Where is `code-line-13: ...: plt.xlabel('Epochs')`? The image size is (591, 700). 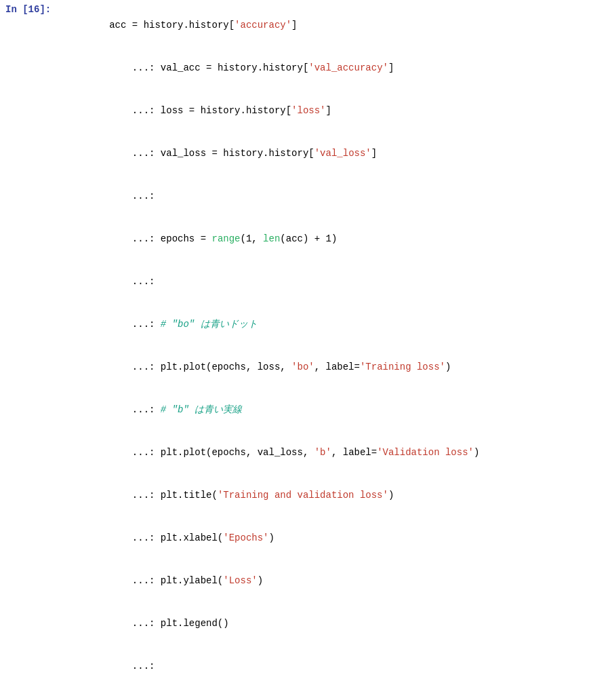 code-line-13: ...: plt.xlabel('Epochs') is located at coordinates (326, 539).